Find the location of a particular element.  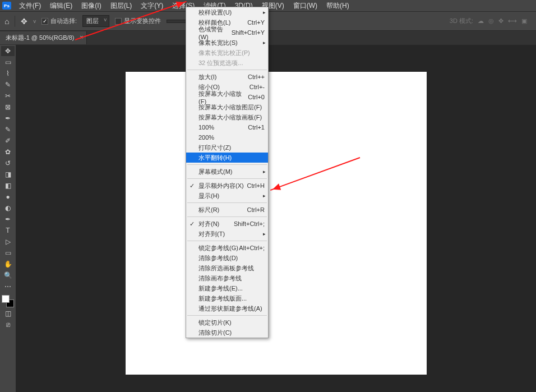

menu-item-24: ✓对齐(N)Shift+Ctrl+; is located at coordinates (227, 224).